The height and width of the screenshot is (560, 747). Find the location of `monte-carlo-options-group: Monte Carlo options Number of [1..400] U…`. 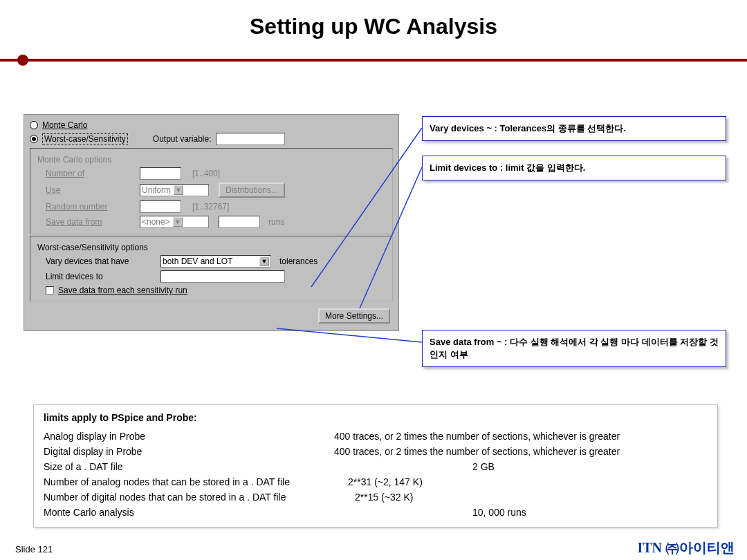

monte-carlo-options-group: Monte Carlo options Number of [1..400] U… is located at coordinates (212, 191).